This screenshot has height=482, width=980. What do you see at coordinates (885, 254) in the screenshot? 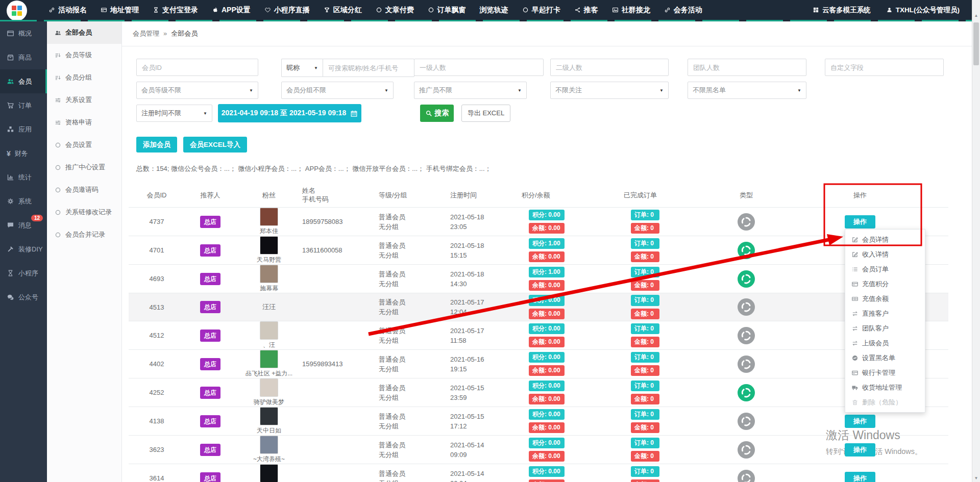
I see `action-menu-item-income-detail: 收入详情` at bounding box center [885, 254].